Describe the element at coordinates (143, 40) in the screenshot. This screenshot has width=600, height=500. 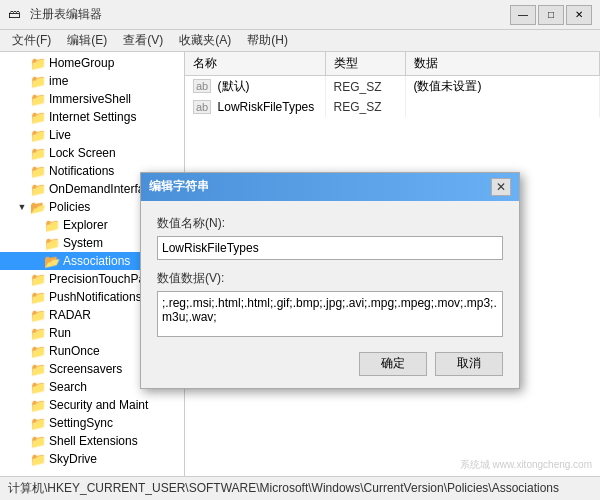
I see `menu-view: 查看(V)` at that location.